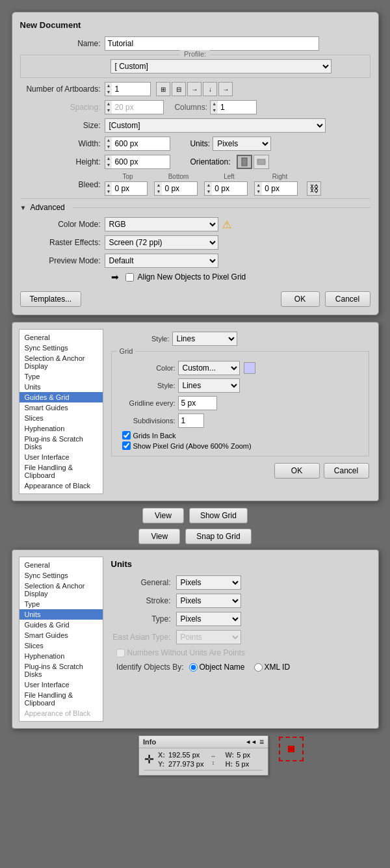 This screenshot has width=390, height=868. What do you see at coordinates (109, 92) in the screenshot?
I see `artboards-down: ▼` at bounding box center [109, 92].